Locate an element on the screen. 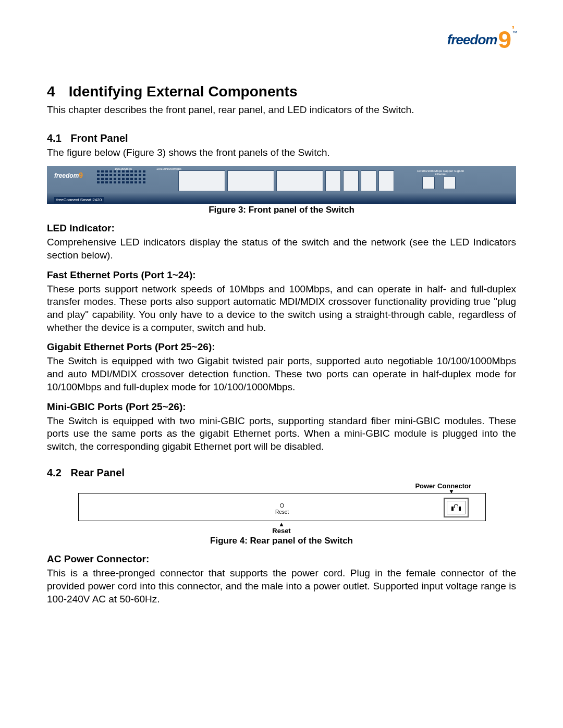 Image resolution: width=563 pixels, height=728 pixels. fp-gig-label: 10/100/1000Mbps Copper Gigabit Ethernet is located at coordinates (440, 172).